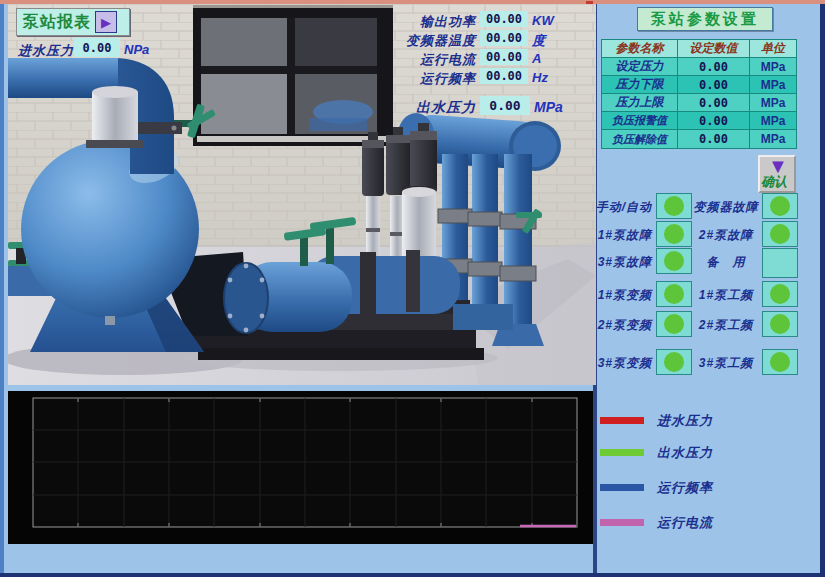 The height and width of the screenshot is (577, 825). Describe the element at coordinates (640, 67) in the screenshot. I see `param-name: 设定压力` at that location.